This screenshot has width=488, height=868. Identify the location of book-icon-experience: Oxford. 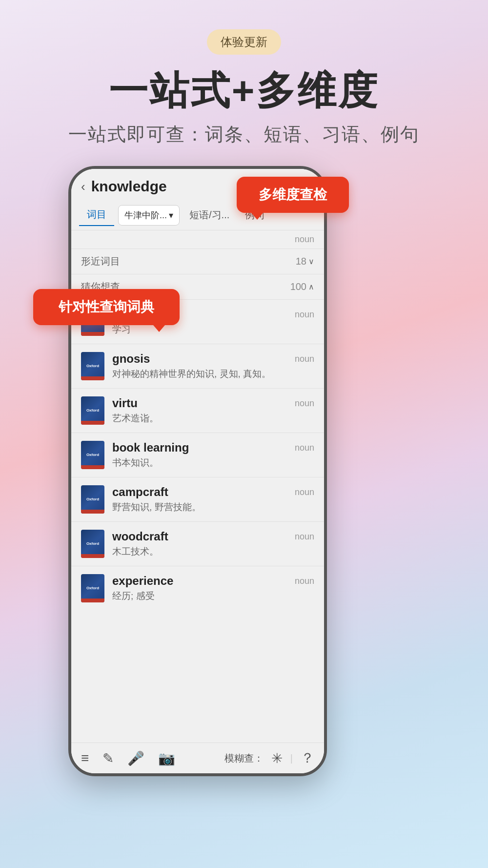
(93, 588).